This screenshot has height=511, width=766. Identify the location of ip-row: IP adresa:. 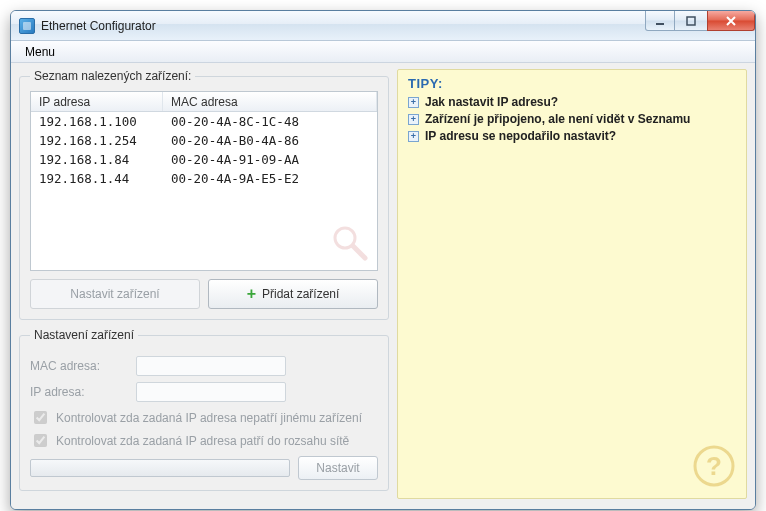
(204, 392).